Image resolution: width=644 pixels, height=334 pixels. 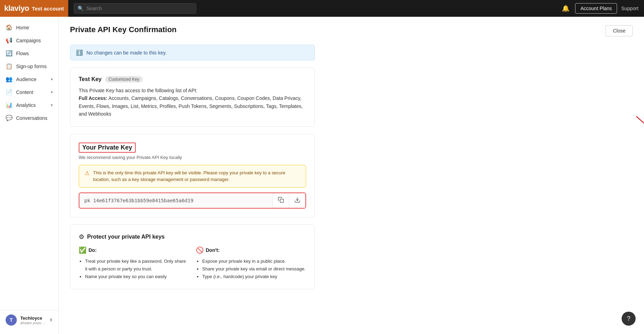 I want to click on support-button: Support, so click(x=630, y=8).